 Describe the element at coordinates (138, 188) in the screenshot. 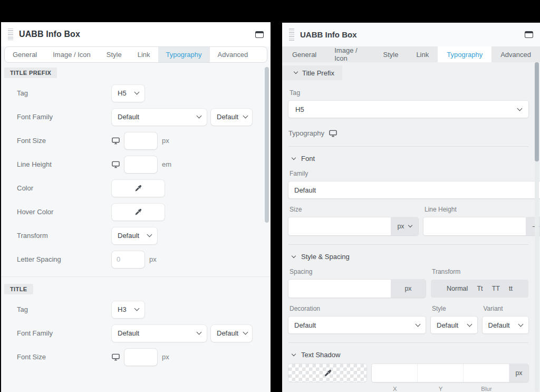

I see `color-picker-button` at that location.